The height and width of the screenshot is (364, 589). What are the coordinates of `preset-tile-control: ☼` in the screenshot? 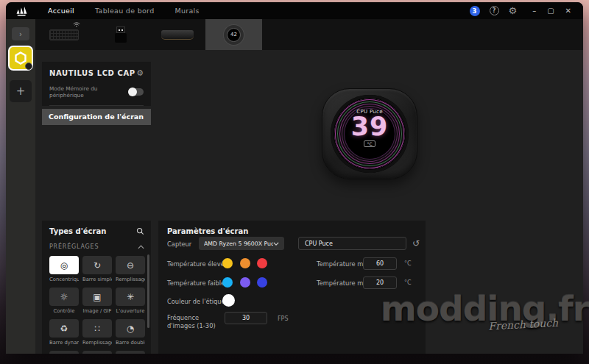 It's located at (64, 297).